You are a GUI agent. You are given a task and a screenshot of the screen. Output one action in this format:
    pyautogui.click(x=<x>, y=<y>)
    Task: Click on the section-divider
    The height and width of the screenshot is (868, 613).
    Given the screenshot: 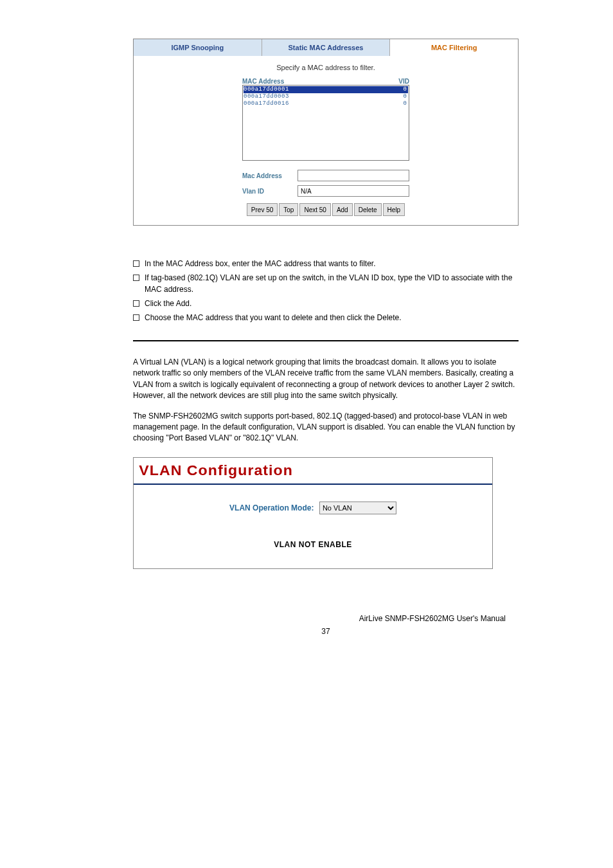 What is the action you would take?
    pyautogui.click(x=326, y=341)
    